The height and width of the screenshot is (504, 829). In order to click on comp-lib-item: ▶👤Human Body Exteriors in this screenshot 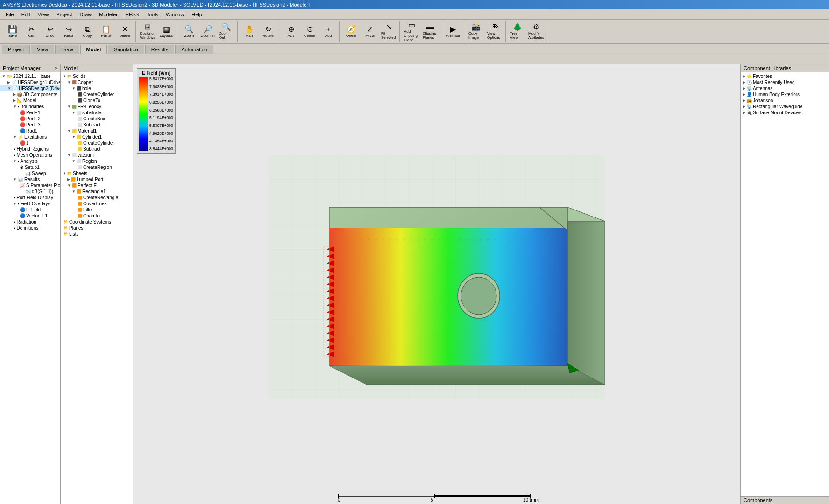, I will do `click(785, 94)`.